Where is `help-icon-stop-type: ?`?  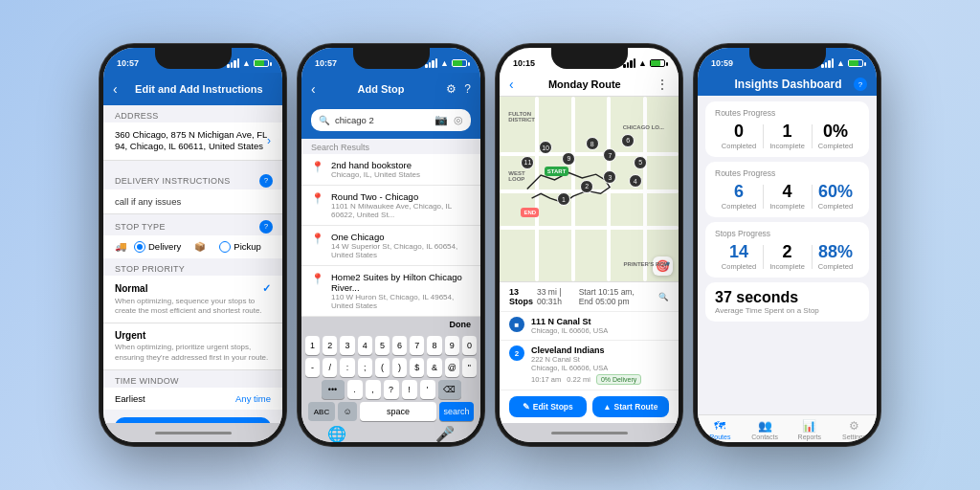
help-icon-stop-type: ? is located at coordinates (266, 227).